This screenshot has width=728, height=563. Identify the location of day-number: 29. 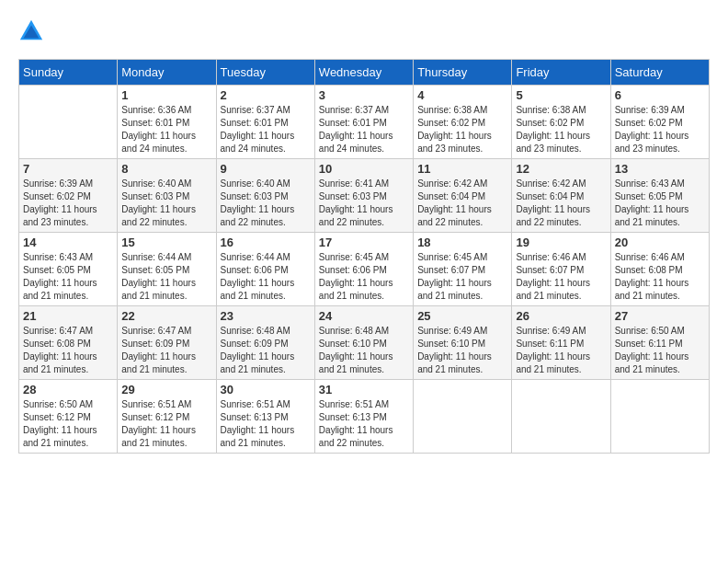
(166, 390).